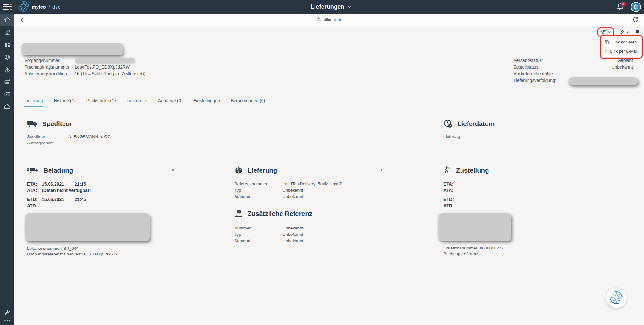 The width and height of the screenshot is (644, 325). What do you see at coordinates (101, 100) in the screenshot?
I see `tab-packstuecke: Packstücke (1)` at bounding box center [101, 100].